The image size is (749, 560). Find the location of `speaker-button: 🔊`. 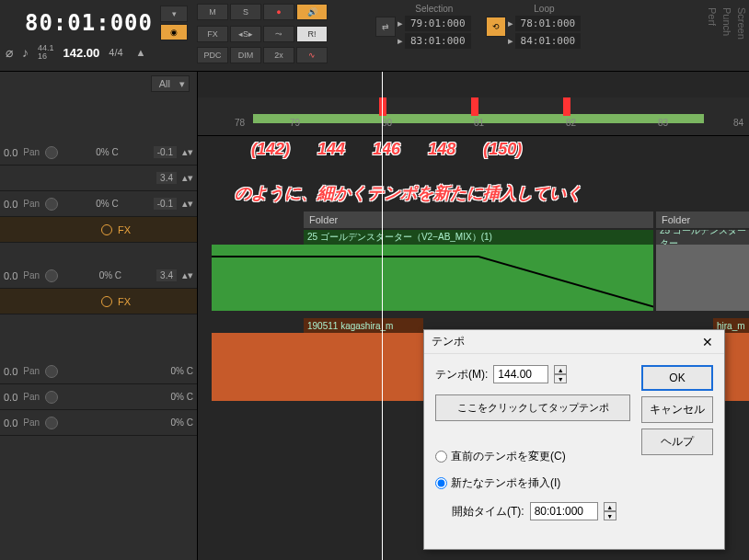

speaker-button: 🔊 is located at coordinates (312, 12).